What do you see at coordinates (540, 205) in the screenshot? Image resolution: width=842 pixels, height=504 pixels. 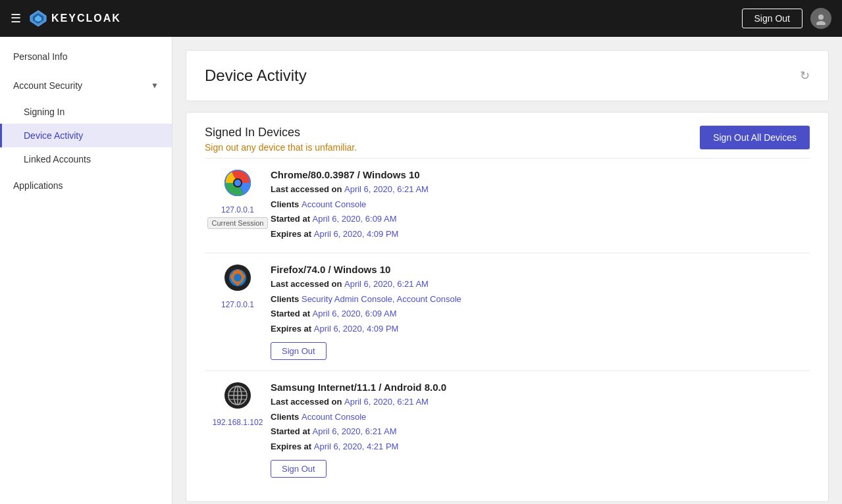 I see `device-info: Chrome/80.0.3987 / Windows 10 Last acces…` at bounding box center [540, 205].